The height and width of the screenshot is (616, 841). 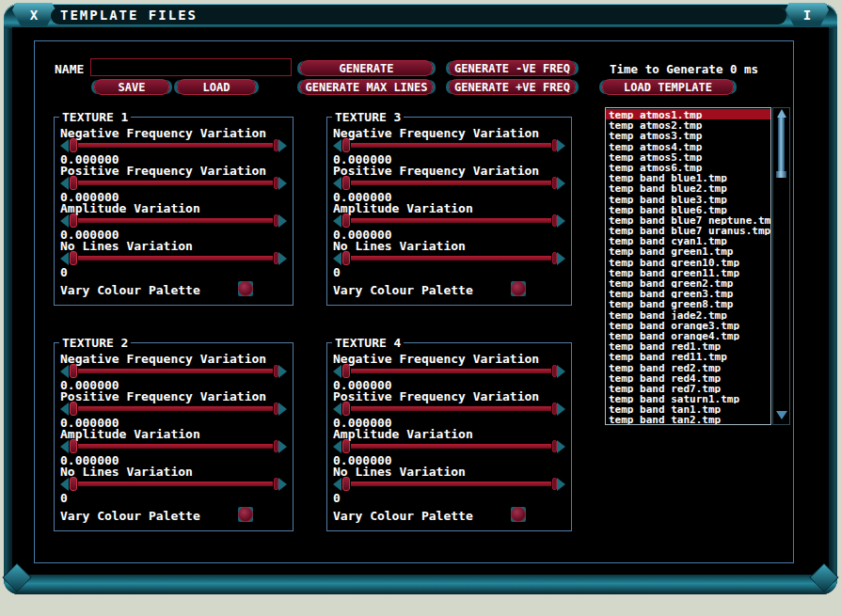 I want to click on list-item: temp_band_blue1.tmp, so click(x=689, y=177).